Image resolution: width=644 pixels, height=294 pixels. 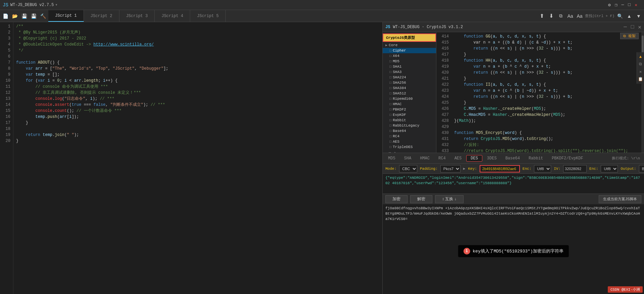 What do you see at coordinates (639, 16) in the screenshot?
I see `next-icon: ▼` at bounding box center [639, 16].